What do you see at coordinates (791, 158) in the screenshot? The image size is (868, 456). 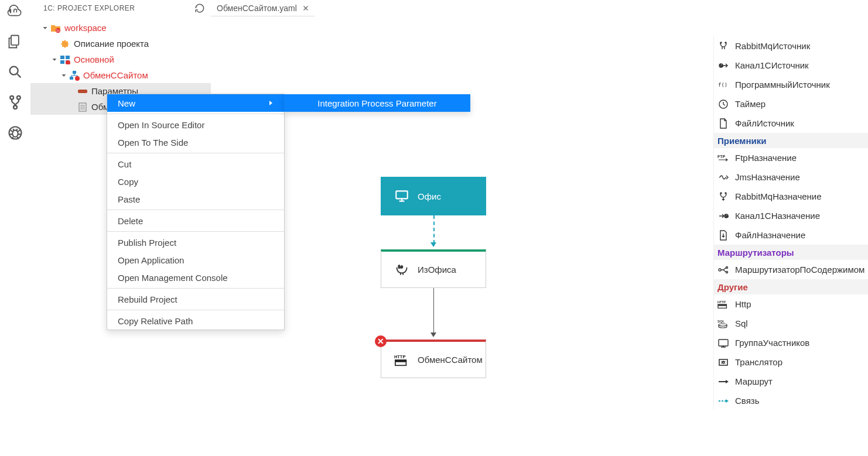 I see `palette-item: FTPFtpНазначение` at bounding box center [791, 158].